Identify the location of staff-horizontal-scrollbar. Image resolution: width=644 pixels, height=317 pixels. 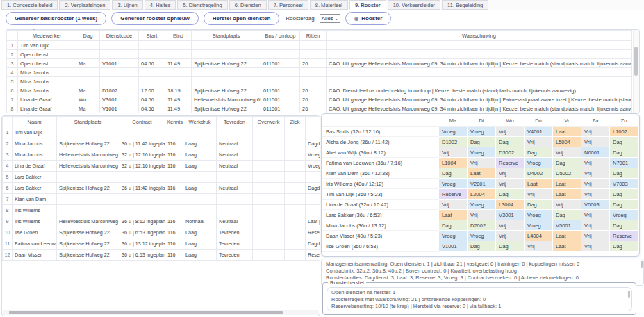
(161, 313).